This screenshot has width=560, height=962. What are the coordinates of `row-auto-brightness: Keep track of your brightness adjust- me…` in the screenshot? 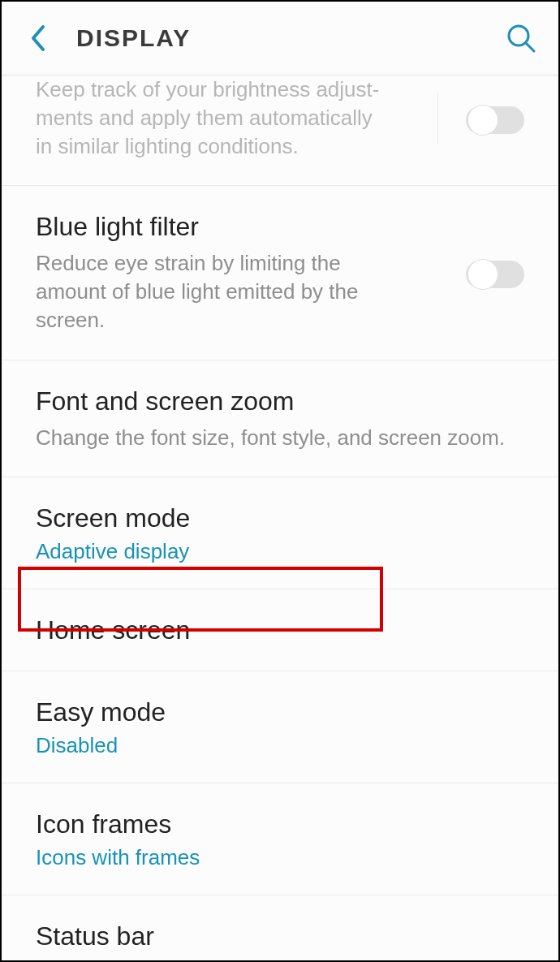 It's located at (280, 131).